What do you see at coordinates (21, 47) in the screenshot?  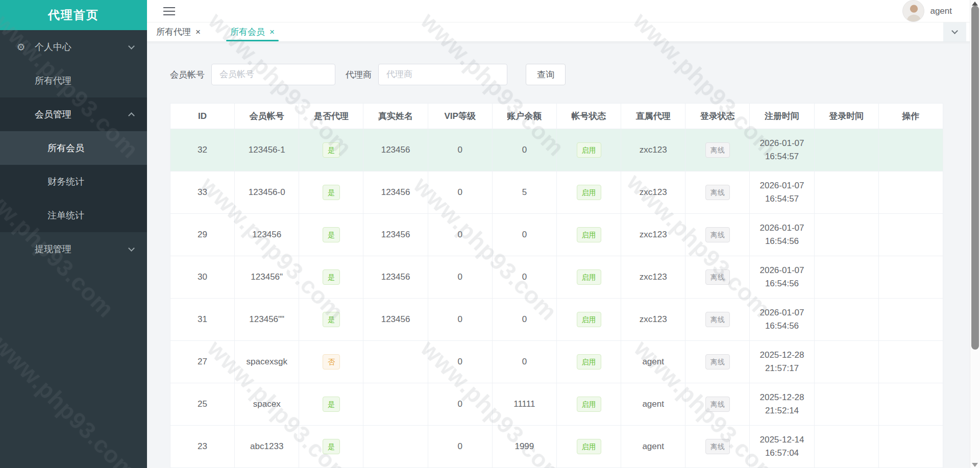 I see `gear-icon` at bounding box center [21, 47].